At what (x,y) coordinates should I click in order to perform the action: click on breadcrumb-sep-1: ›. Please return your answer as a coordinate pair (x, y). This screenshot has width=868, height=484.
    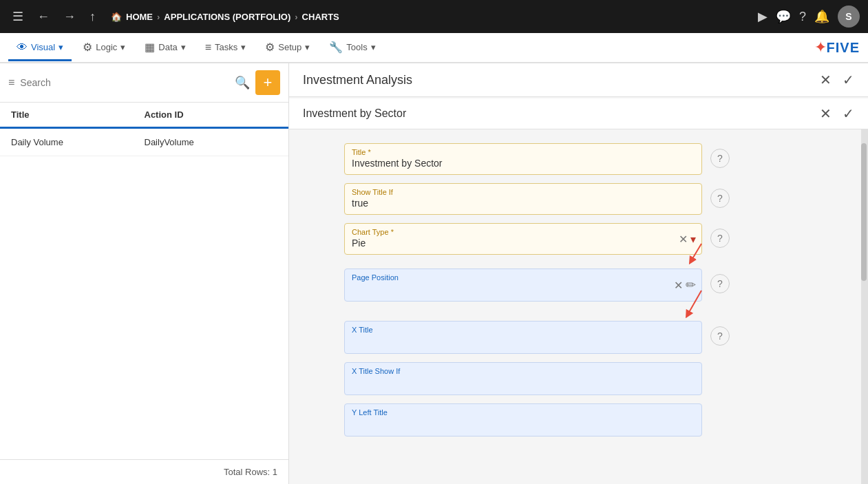
    Looking at the image, I should click on (158, 17).